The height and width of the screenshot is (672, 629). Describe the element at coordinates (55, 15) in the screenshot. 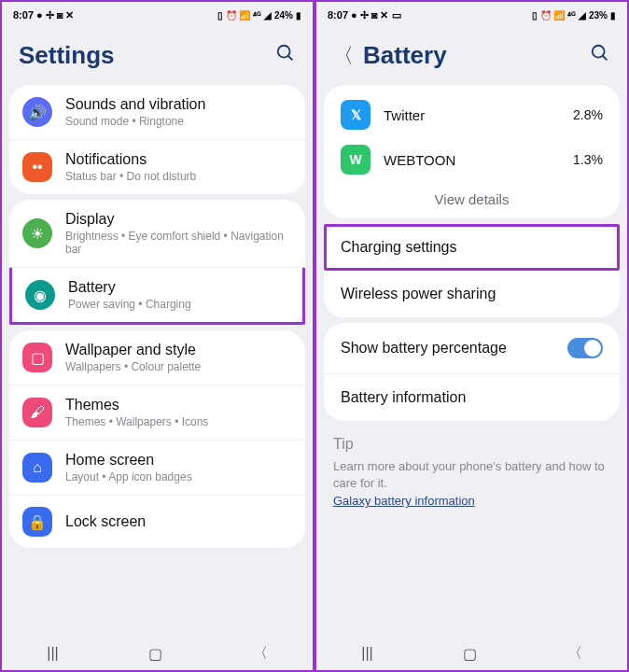

I see `status-icons: ● ✢ ◙ ✕` at that location.